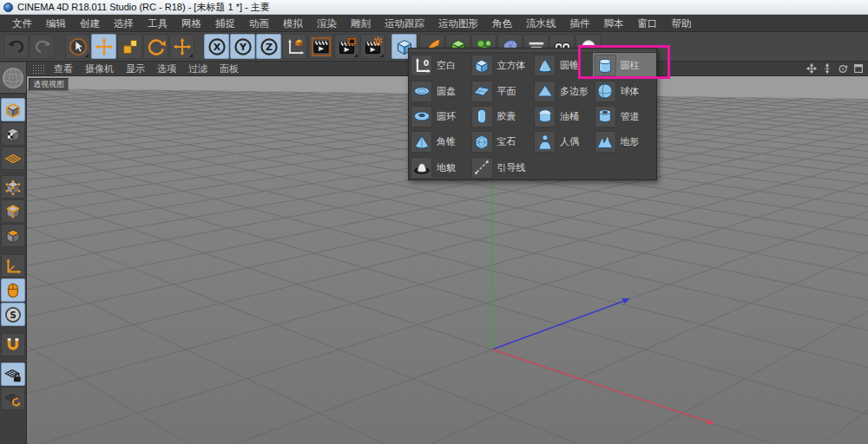 The width and height of the screenshot is (868, 444). I want to click on prim-cube-icon, so click(482, 66).